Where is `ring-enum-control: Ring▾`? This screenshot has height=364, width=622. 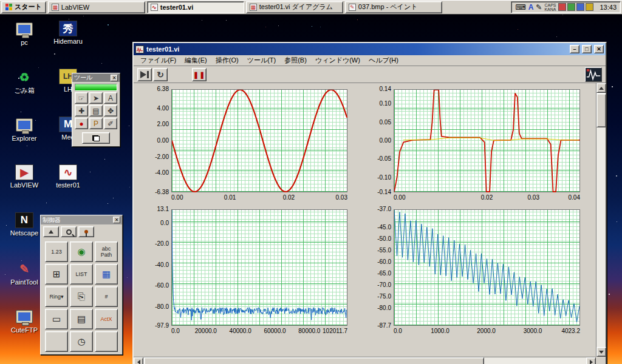 ring-enum-control: Ring▾ is located at coordinates (56, 297).